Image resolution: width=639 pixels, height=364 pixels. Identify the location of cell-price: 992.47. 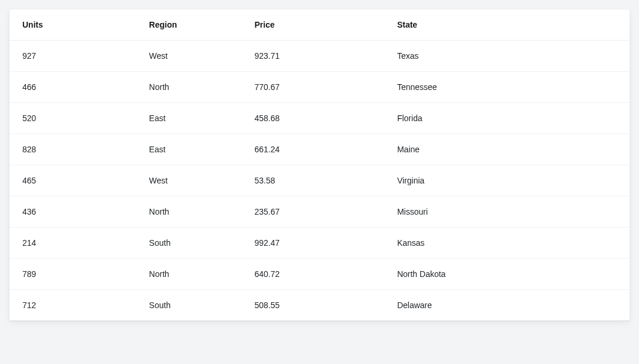
(317, 243).